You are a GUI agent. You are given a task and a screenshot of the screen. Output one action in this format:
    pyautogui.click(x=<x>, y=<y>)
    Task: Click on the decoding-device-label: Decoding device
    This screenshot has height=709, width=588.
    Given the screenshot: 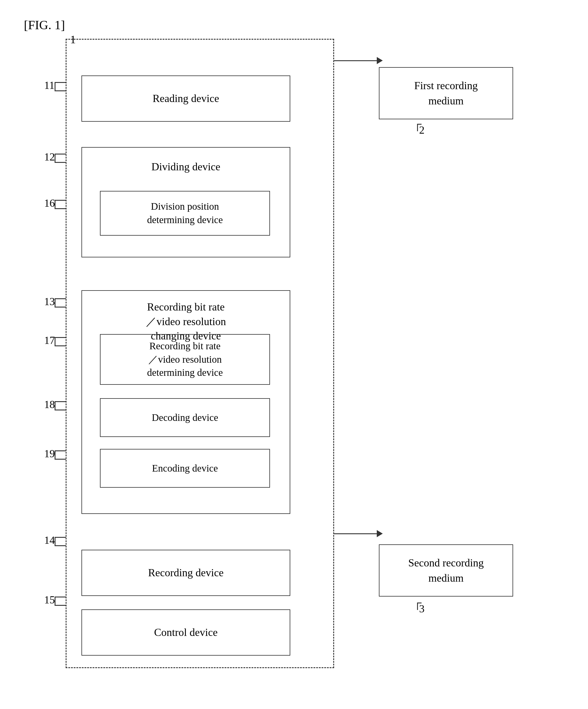 What is the action you would take?
    pyautogui.click(x=185, y=418)
    